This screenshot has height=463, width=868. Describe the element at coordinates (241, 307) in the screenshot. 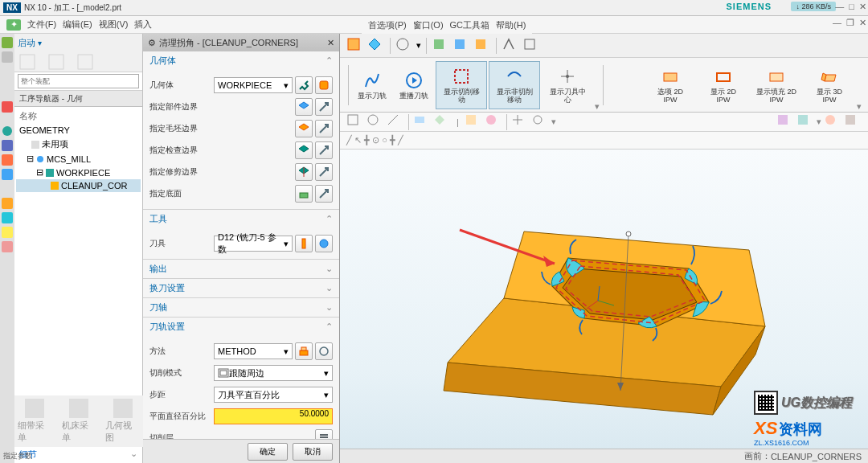

I see `section-axis: 刀轴⌄` at that location.